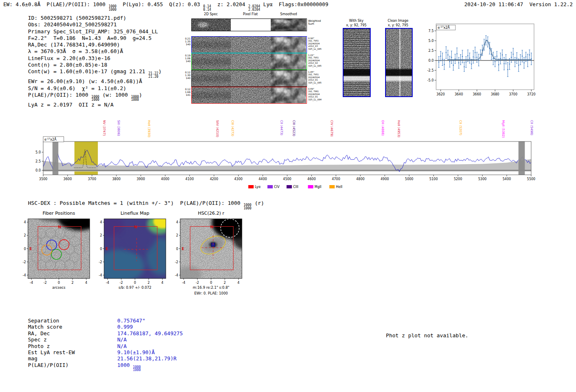 The width and height of the screenshot is (576, 392). Describe the element at coordinates (427, 336) in the screenshot. I see `photz-note: Phot z plot not available.` at that location.